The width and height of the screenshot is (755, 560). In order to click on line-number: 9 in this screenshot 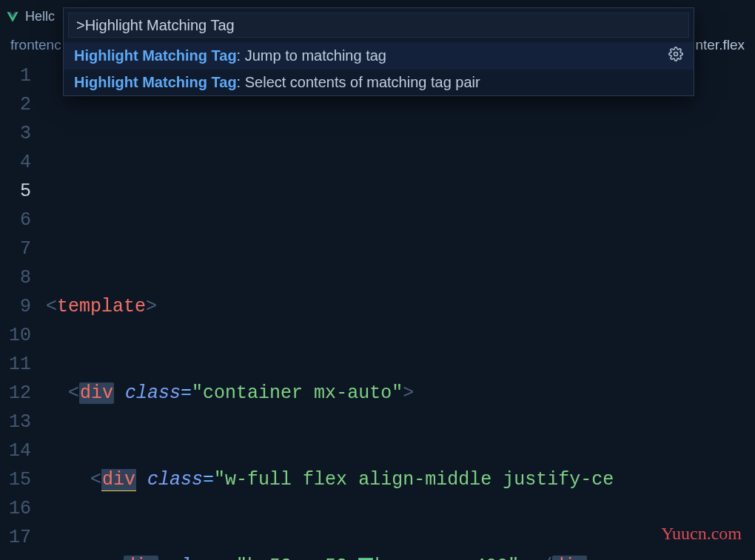, I will do `click(16, 306)`.